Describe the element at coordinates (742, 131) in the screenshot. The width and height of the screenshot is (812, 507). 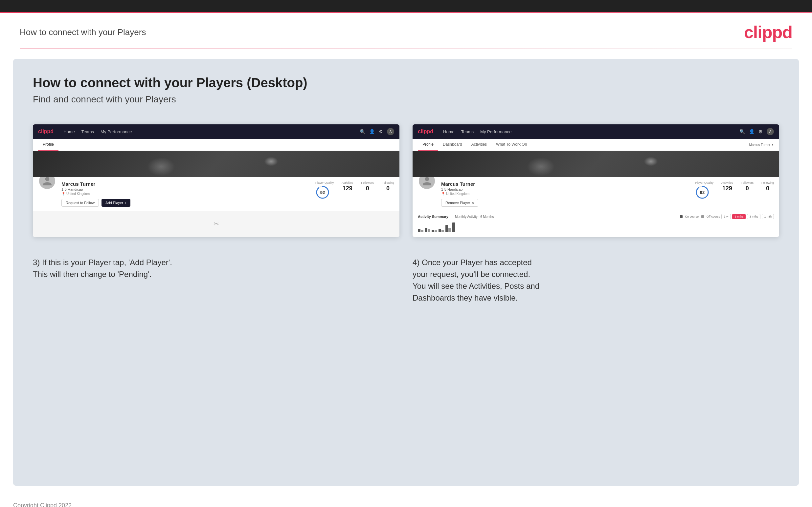
I see `search-icon-right: 🔍` at that location.